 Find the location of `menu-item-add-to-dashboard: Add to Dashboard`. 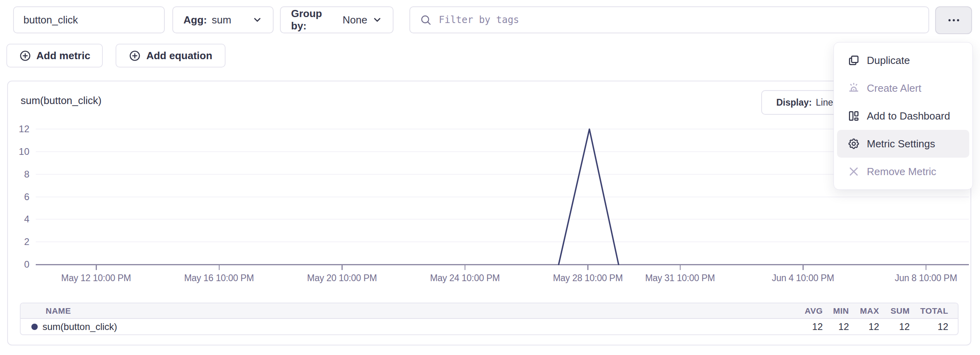

menu-item-add-to-dashboard: Add to Dashboard is located at coordinates (903, 116).